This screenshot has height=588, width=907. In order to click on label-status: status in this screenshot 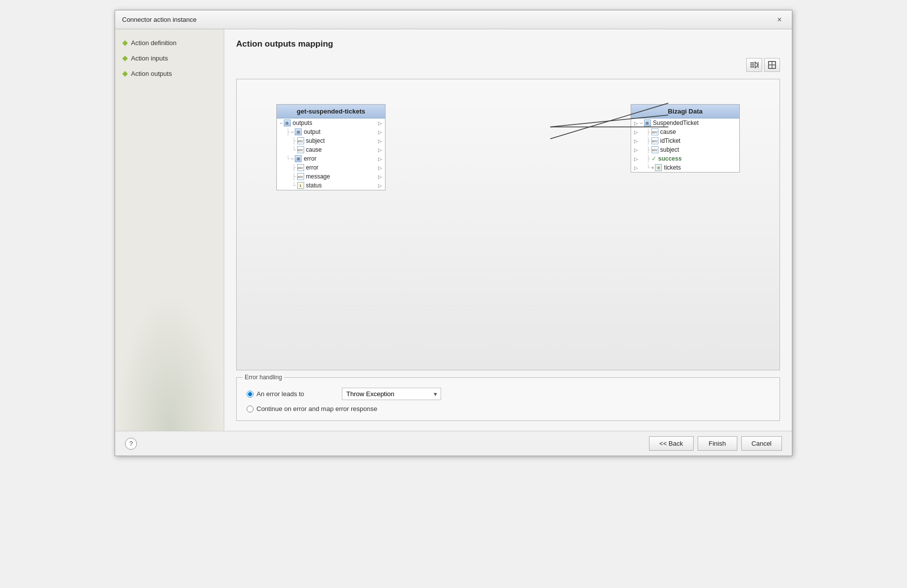, I will do `click(314, 185)`.